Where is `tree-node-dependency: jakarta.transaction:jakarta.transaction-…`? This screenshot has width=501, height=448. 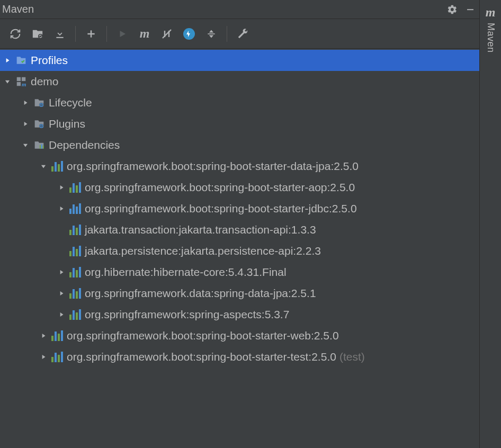
tree-node-dependency: jakarta.transaction:jakarta.transaction-… is located at coordinates (239, 230).